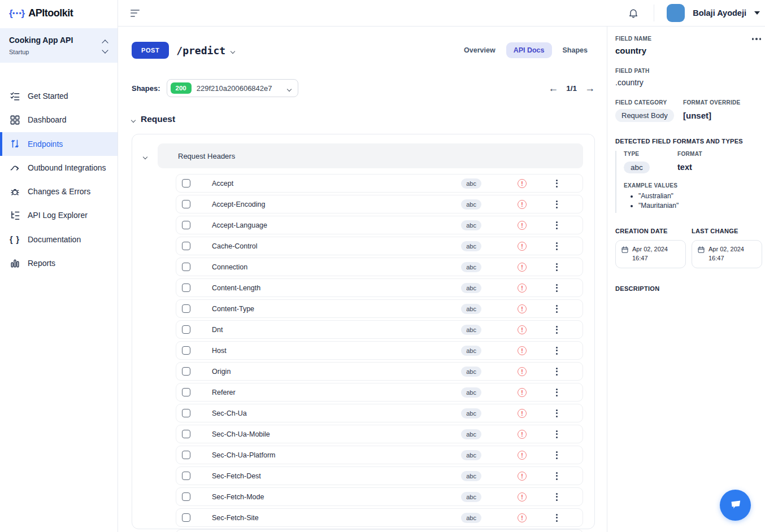 This screenshot has height=532, width=765. Describe the element at coordinates (371, 156) in the screenshot. I see `request-headers-group: Request Headers` at that location.